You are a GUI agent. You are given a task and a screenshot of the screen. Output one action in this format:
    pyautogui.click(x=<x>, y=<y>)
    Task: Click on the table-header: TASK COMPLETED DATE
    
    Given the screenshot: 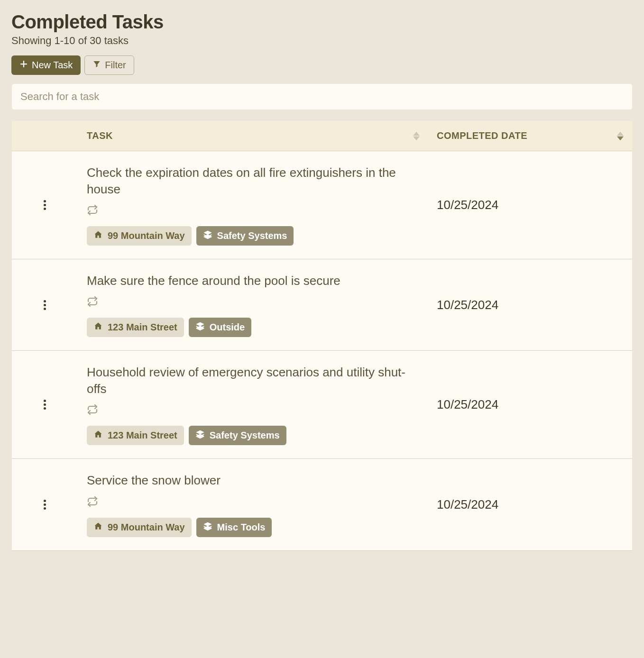 What is the action you would take?
    pyautogui.click(x=322, y=136)
    